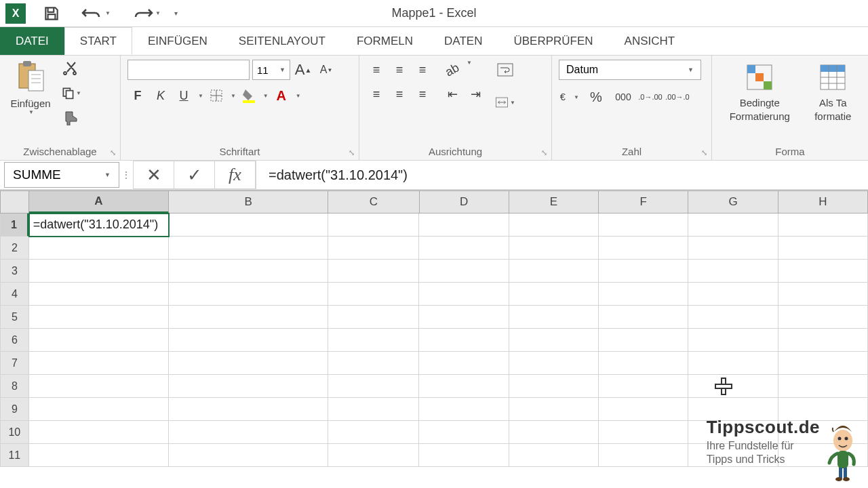 Image resolution: width=868 pixels, height=488 pixels. Describe the element at coordinates (569, 97) in the screenshot. I see `accounting-format-icon: €▼` at that location.